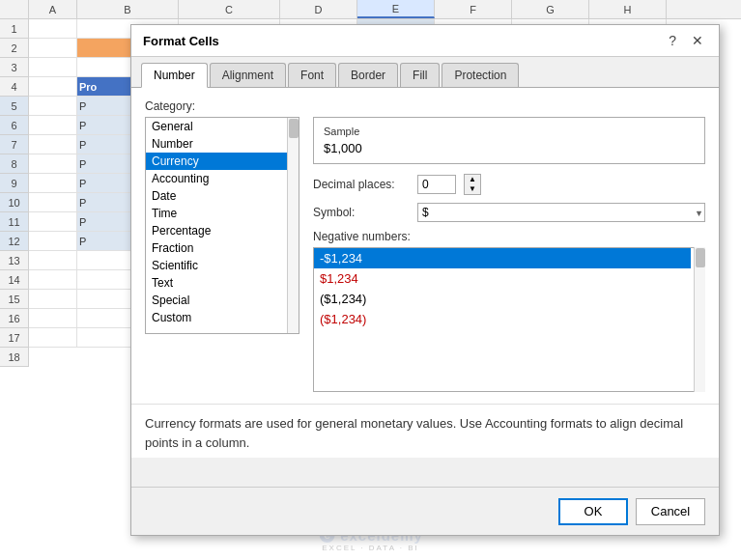  What do you see at coordinates (222, 179) in the screenshot?
I see `cat-item-accounting: Accounting` at bounding box center [222, 179].